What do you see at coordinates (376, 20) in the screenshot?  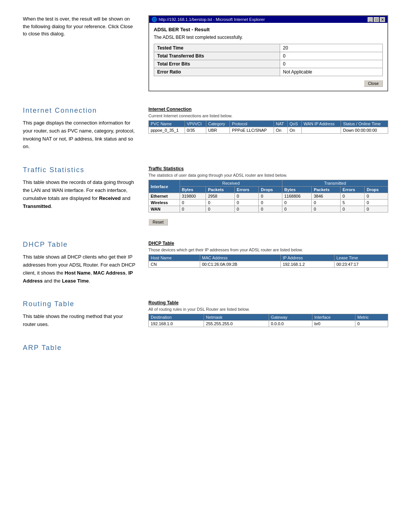 I see `window-controls: _ □ ✕` at bounding box center [376, 20].